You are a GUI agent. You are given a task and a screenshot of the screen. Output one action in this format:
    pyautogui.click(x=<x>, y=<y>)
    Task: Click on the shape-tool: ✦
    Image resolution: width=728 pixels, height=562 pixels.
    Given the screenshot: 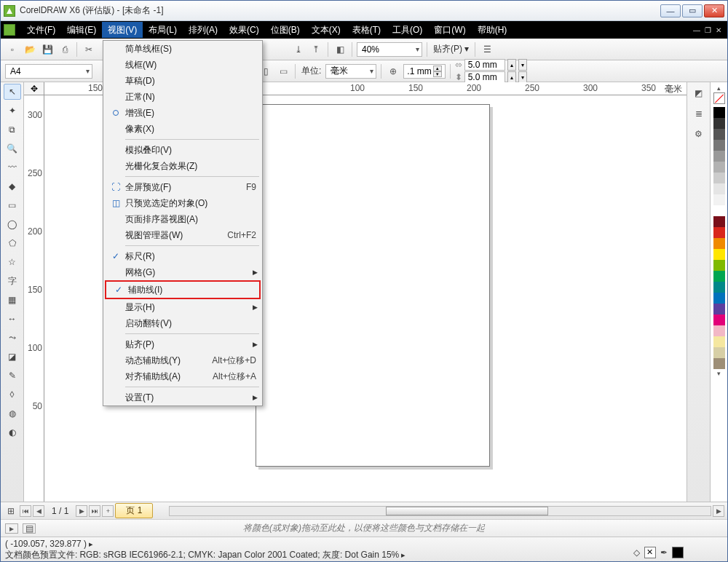 What is the action you would take?
    pyautogui.click(x=12, y=111)
    